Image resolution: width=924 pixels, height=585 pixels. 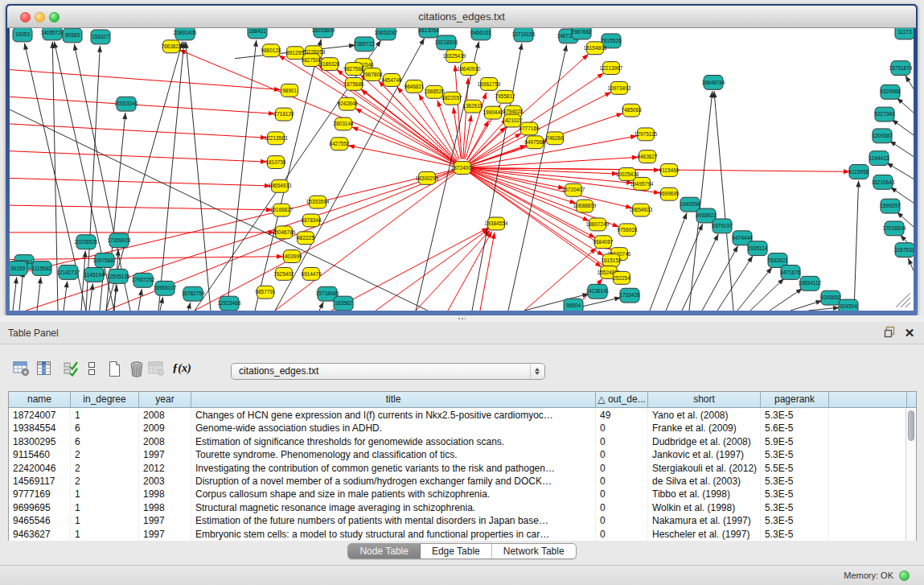 I want to click on column-header-out_de...: △ out_de..., so click(x=622, y=400).